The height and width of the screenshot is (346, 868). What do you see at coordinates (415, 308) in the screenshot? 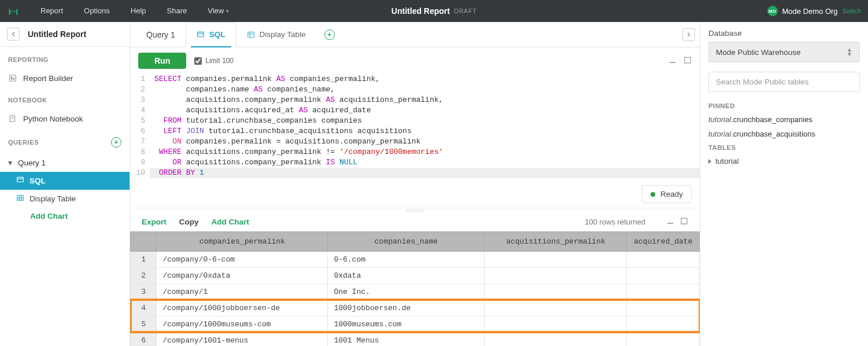
I see `table-row: 4/company/1000jobboersen-de1000jobboerse…` at bounding box center [415, 308].